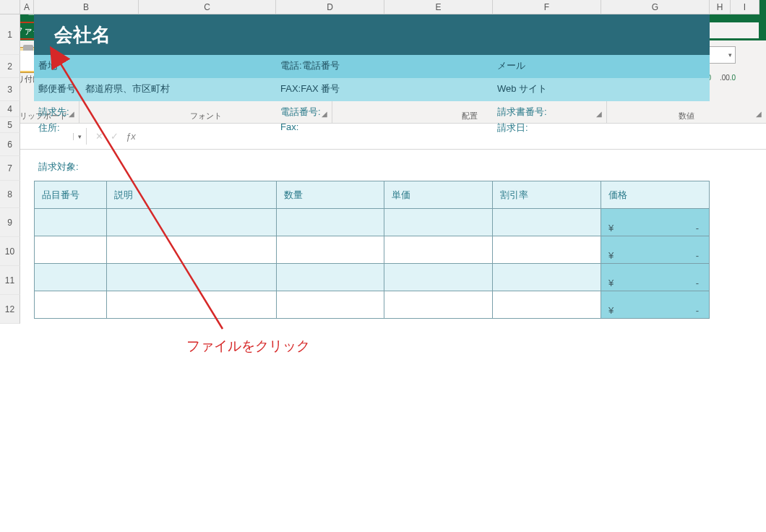  Describe the element at coordinates (522, 89) in the screenshot. I see `cell-text: Web サイト` at that location.